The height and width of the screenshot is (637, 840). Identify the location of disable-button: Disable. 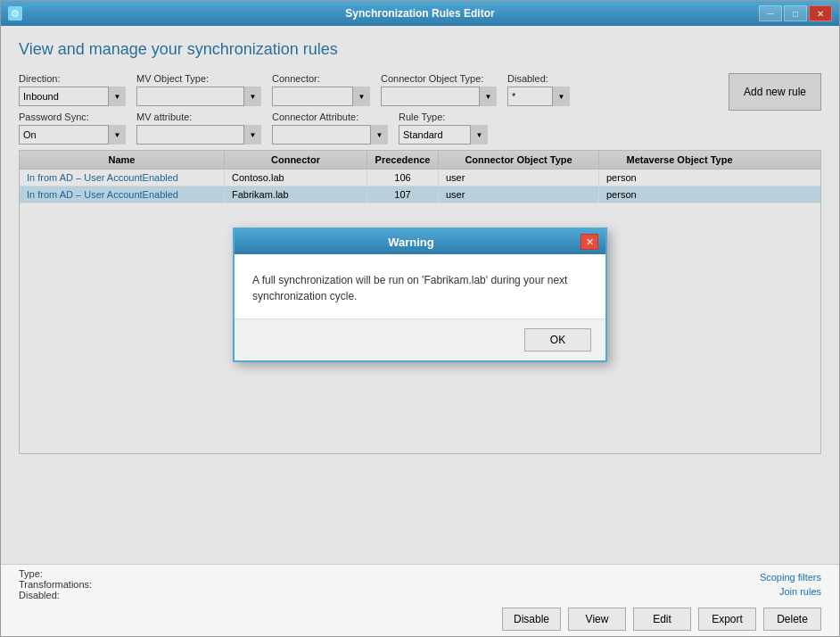
(531, 619).